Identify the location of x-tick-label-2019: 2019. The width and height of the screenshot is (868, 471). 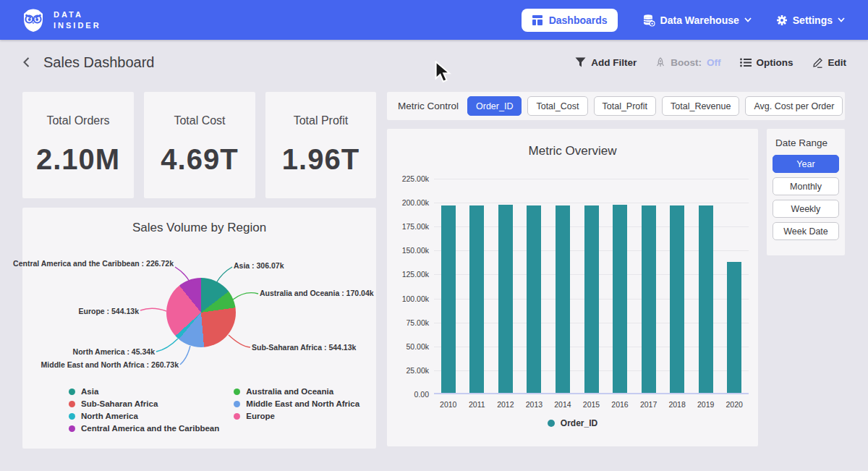
(706, 404).